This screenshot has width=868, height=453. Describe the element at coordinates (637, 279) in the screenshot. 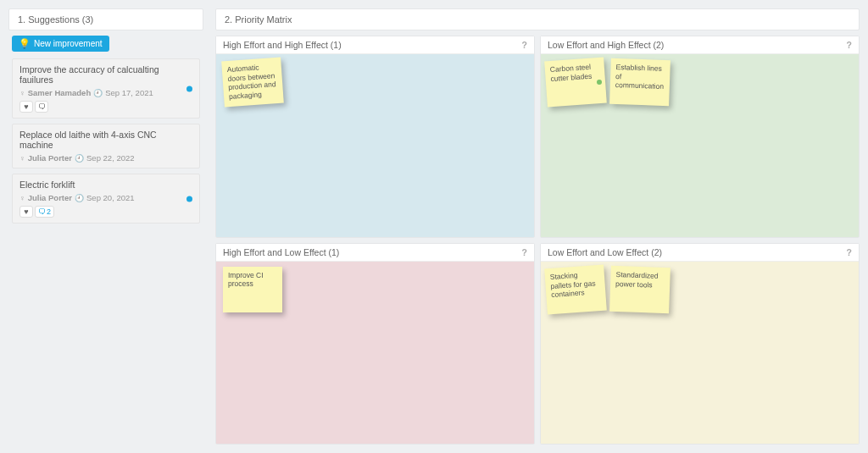

I see `sticky-text: Standardized power tools` at that location.